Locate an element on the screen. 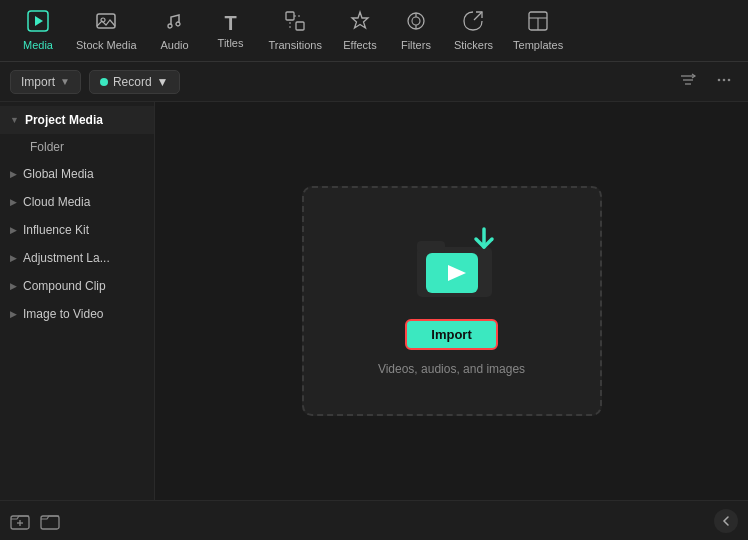 This screenshot has height=540, width=748. drop-zone-icon is located at coordinates (452, 267).